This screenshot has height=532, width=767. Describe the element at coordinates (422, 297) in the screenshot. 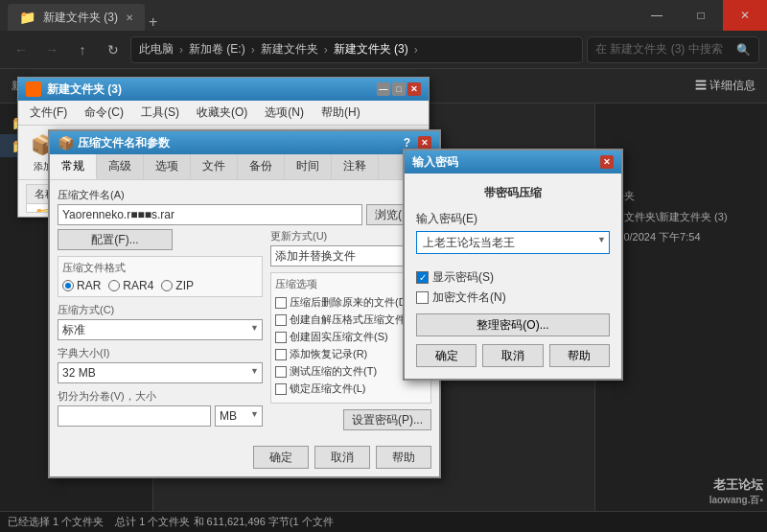

I see `encrypt-names-checkbox` at that location.